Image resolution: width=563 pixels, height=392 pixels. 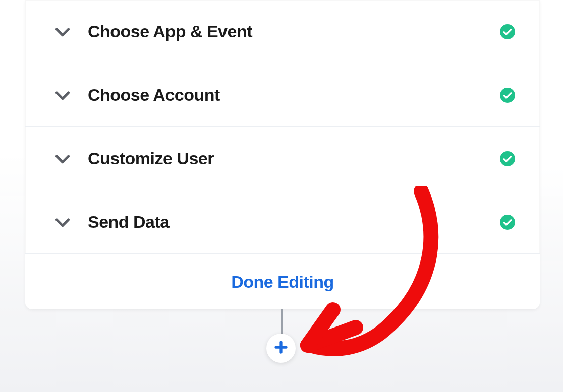 I want to click on step-row-send-data: Send Data, so click(x=283, y=222).